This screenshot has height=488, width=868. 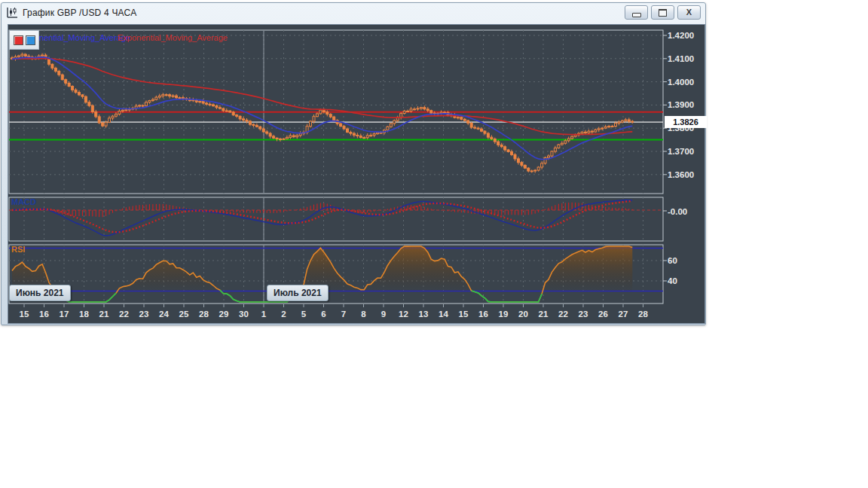 What do you see at coordinates (30, 41) in the screenshot?
I see `blue-indicator-button` at bounding box center [30, 41].